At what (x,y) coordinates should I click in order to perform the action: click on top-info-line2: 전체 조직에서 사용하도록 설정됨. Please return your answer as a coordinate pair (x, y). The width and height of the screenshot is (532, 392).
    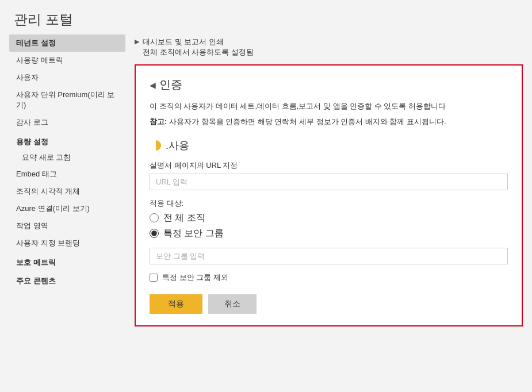
    Looking at the image, I should click on (198, 52).